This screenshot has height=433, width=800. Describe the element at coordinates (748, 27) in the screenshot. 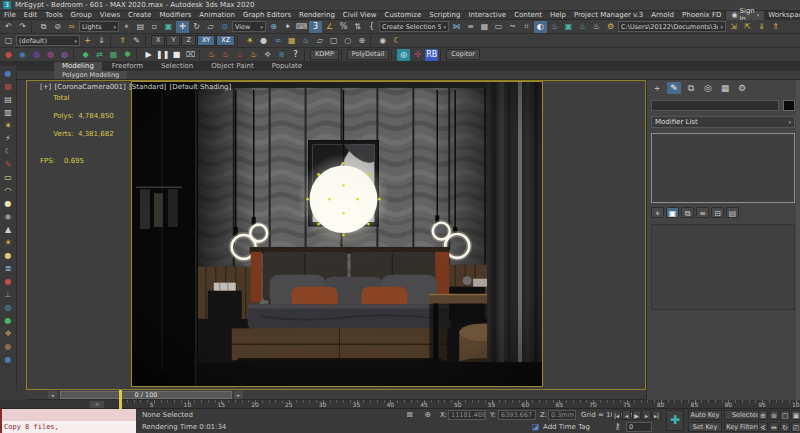

I see `save-plus-icon: ⇱` at that location.